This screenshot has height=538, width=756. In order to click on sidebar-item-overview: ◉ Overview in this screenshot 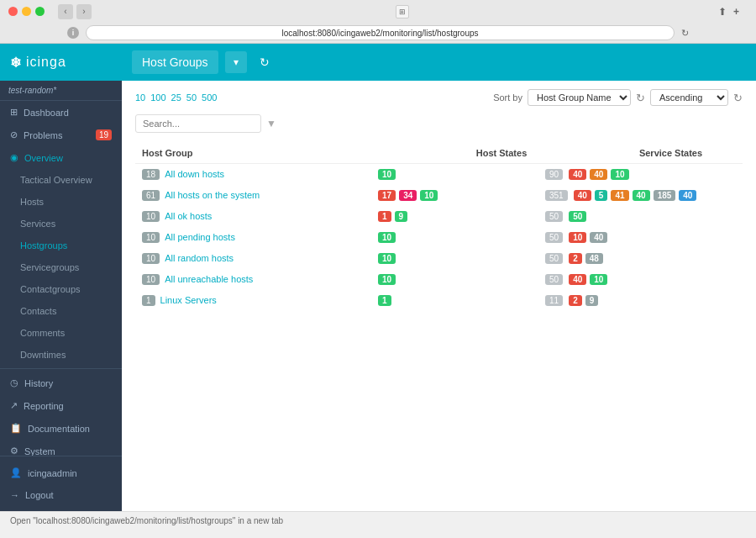, I will do `click(60, 158)`.